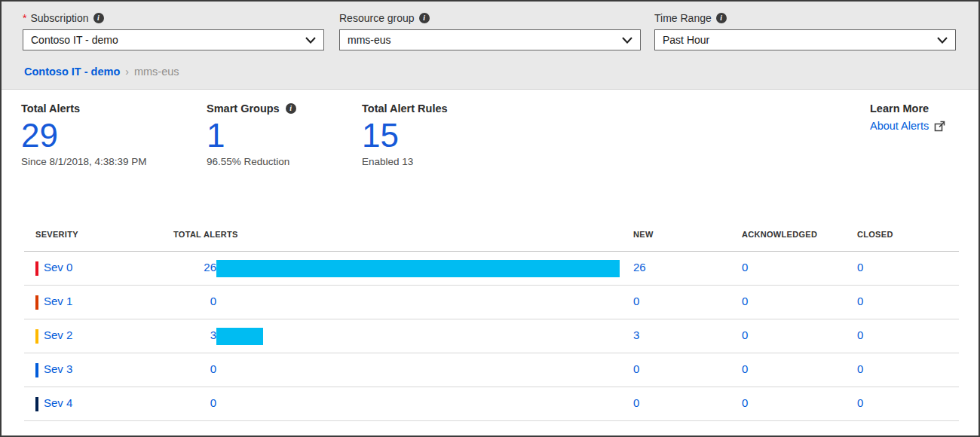 The height and width of the screenshot is (437, 980). I want to click on breadcrumb: Contoso IT - demo › mms-eus, so click(102, 72).